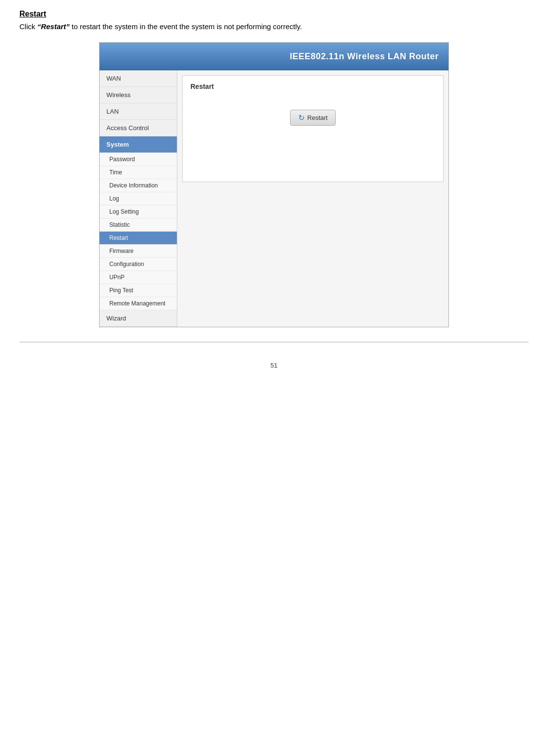  I want to click on sidebar-submenu-firmware: Firmware, so click(138, 252).